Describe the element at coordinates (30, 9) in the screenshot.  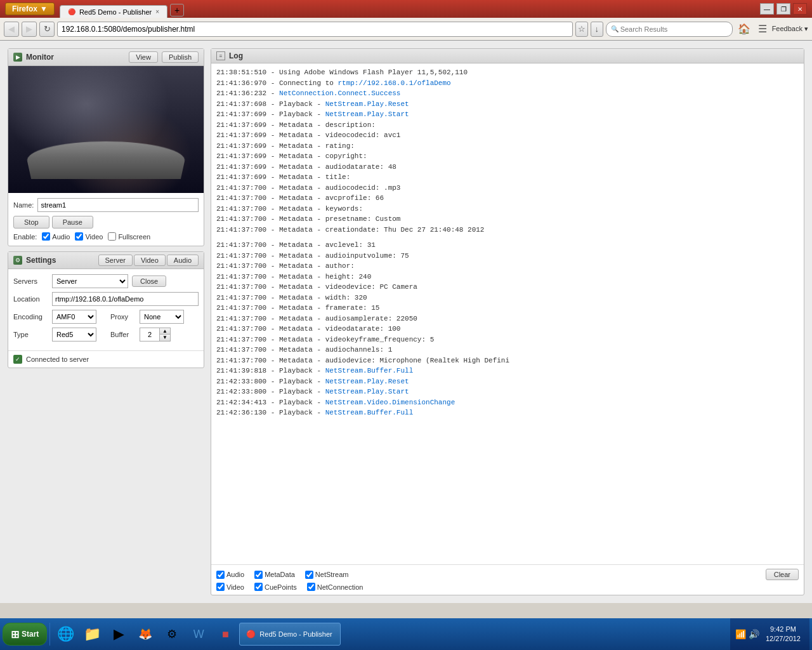
I see `firefox-menu-button: Firefox ▼` at that location.